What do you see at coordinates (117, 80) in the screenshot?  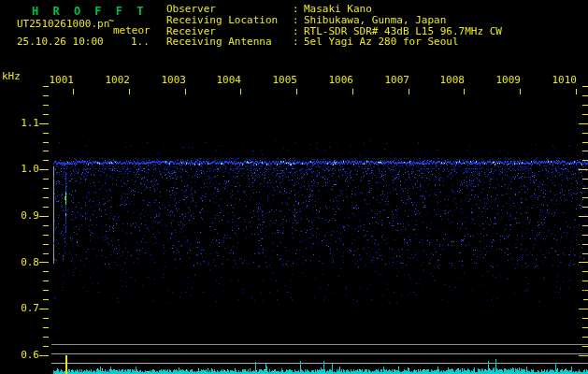 I see `x-axis-label-1002: 1002` at bounding box center [117, 80].